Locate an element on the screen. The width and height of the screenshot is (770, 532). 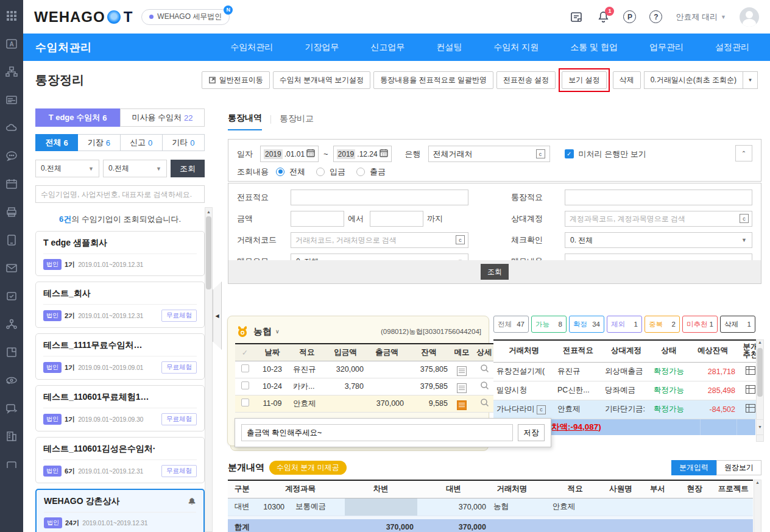
filter-bookkeeping: 기장6 is located at coordinates (99, 143).